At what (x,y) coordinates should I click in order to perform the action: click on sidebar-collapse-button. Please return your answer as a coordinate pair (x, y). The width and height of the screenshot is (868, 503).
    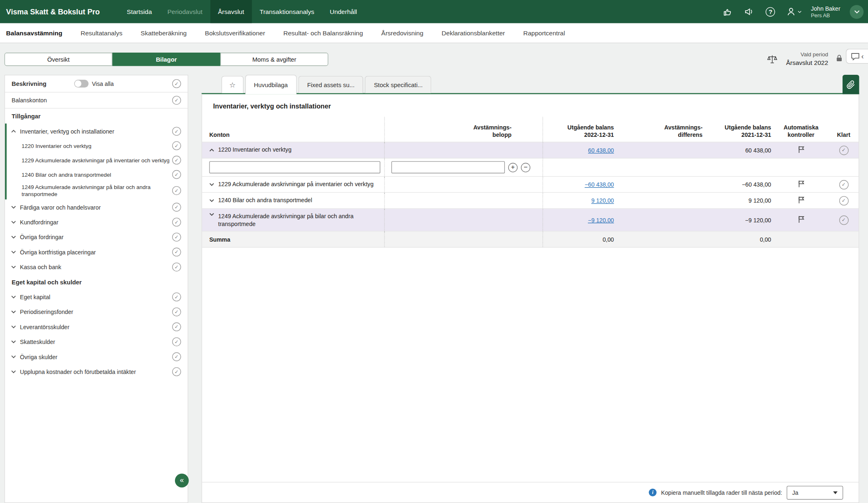
    Looking at the image, I should click on (182, 481).